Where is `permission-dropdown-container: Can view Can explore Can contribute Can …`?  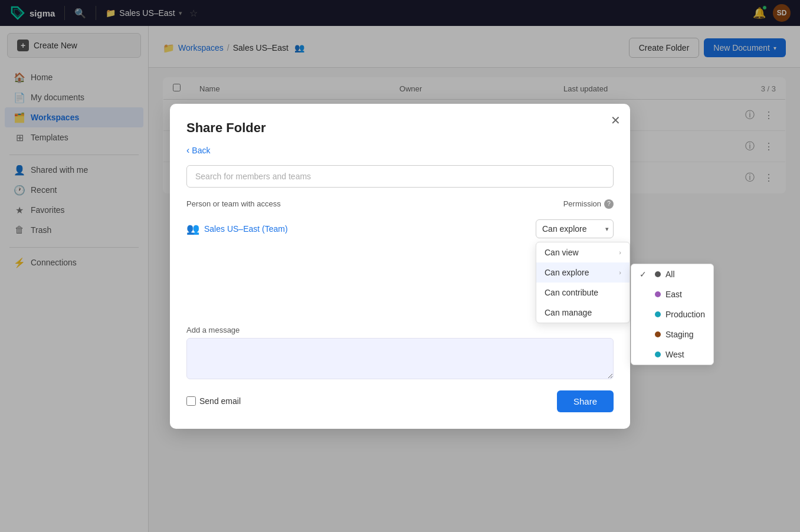
permission-dropdown-container: Can view Can explore Can contribute Can … is located at coordinates (575, 229).